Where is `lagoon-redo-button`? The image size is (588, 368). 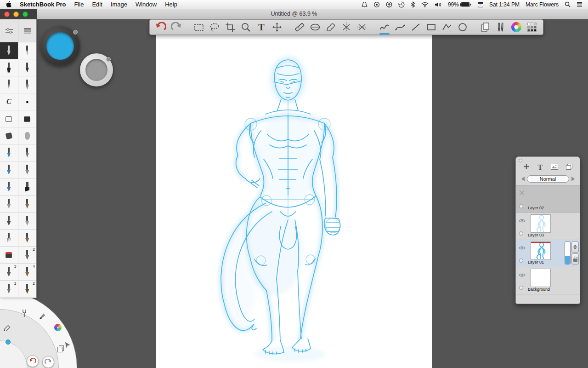 lagoon-redo-button is located at coordinates (48, 362).